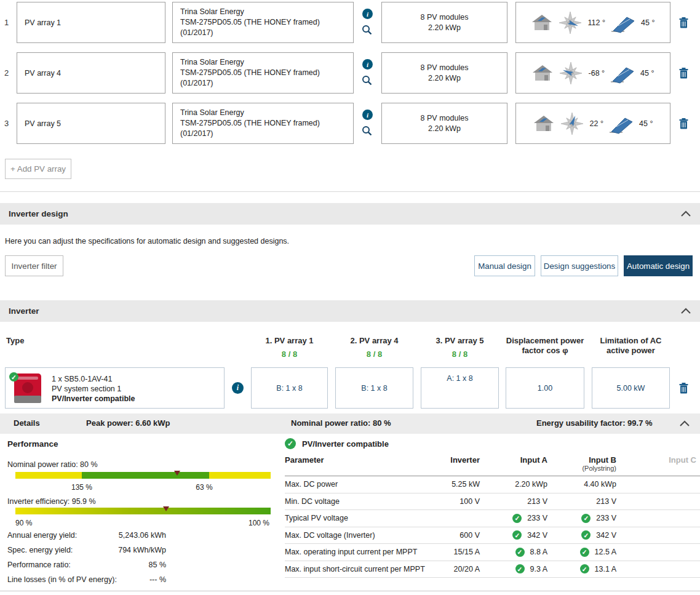 Image resolution: width=700 pixels, height=595 pixels. I want to click on table-row: Max. DC voltage (Inverter) 600 V ✓ 342 V…, so click(492, 536).